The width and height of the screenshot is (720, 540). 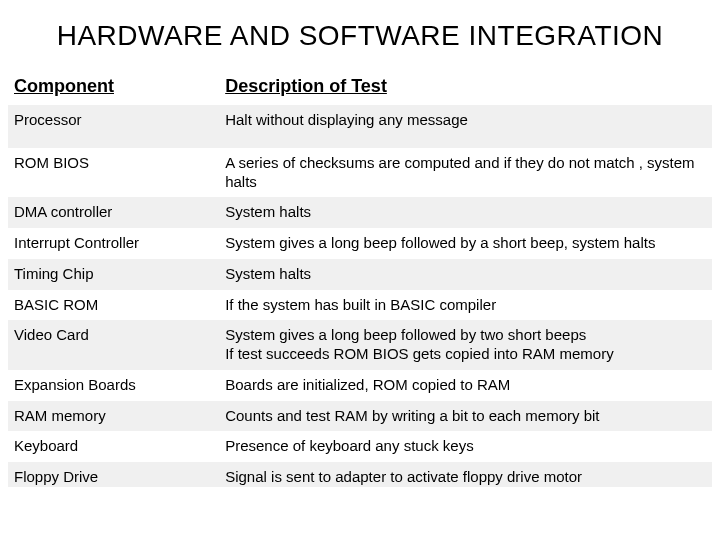 I want to click on cell-component: BASIC ROM, so click(x=114, y=306).